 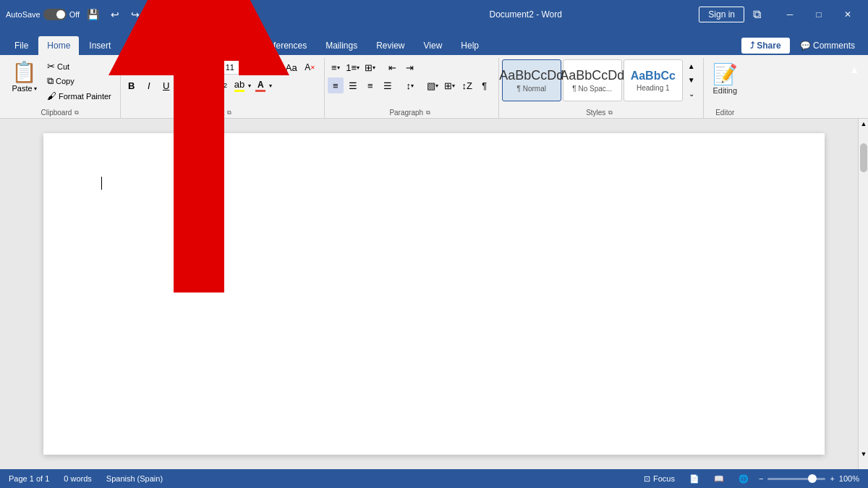 I want to click on cut-button: ✂ Cut, so click(x=80, y=67).